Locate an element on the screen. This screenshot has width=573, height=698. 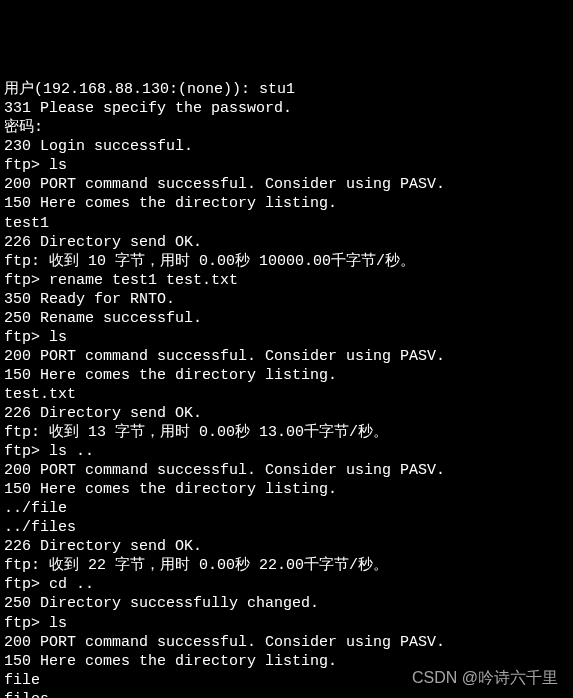
terminal-line: test.txt is located at coordinates (286, 394).